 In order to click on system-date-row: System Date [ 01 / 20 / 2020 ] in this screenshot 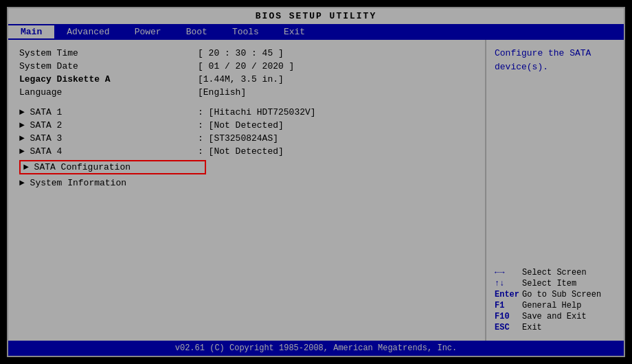, I will do `click(247, 66)`.